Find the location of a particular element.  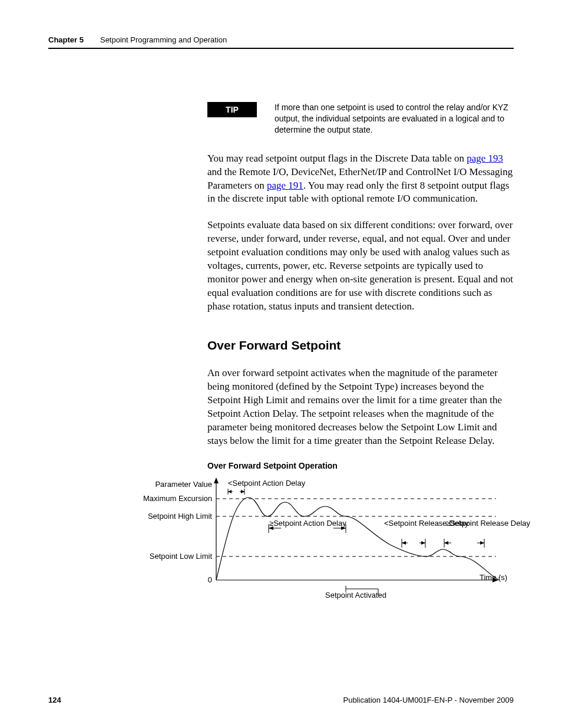

link-page-191: page 191 is located at coordinates (285, 185).